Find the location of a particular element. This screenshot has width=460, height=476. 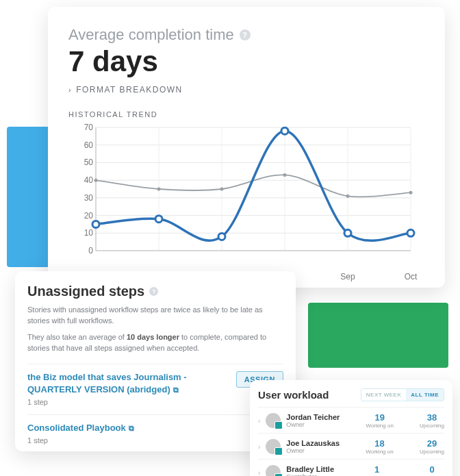

user-row: ›Bradley LittleContributor1Working on0Up… is located at coordinates (351, 467).